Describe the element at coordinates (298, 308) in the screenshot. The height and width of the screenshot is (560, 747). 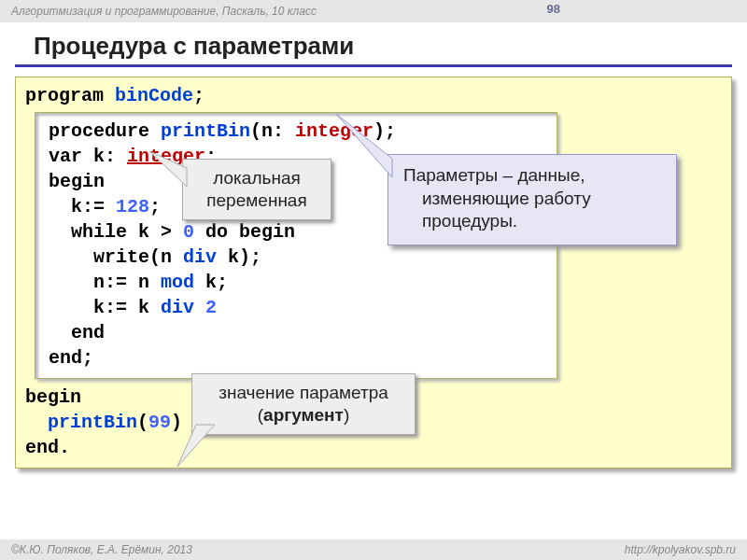
I see `assign-k2: k:= k div 2` at that location.